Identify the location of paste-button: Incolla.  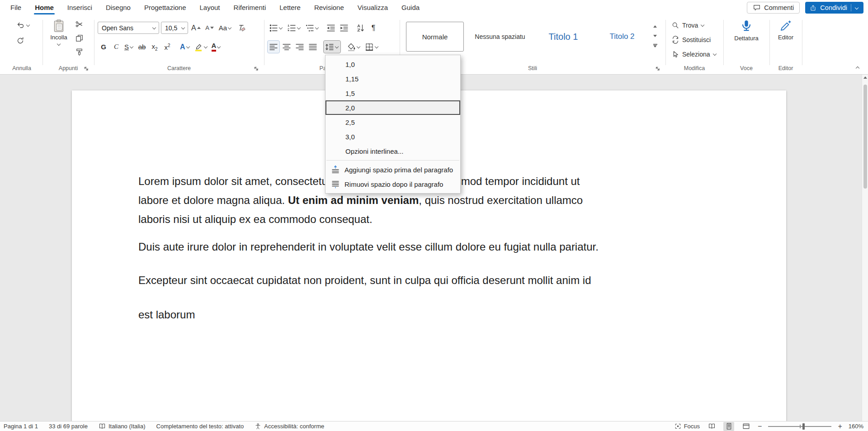
(59, 38).